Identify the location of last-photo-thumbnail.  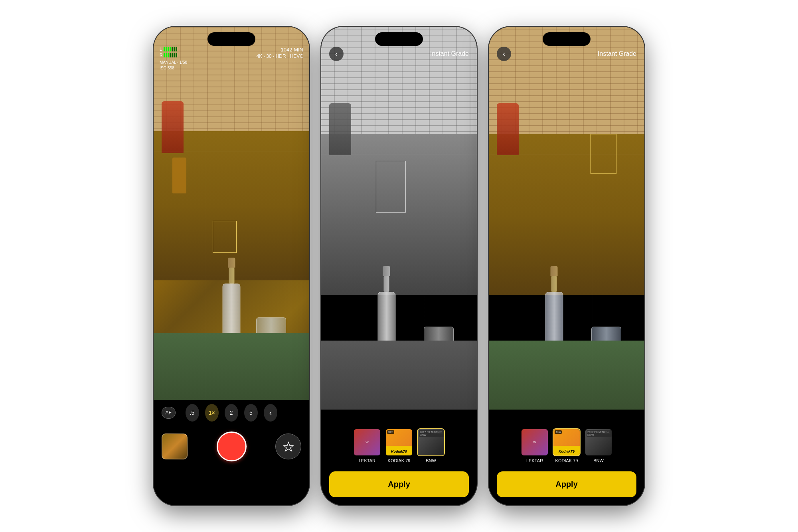
(175, 447).